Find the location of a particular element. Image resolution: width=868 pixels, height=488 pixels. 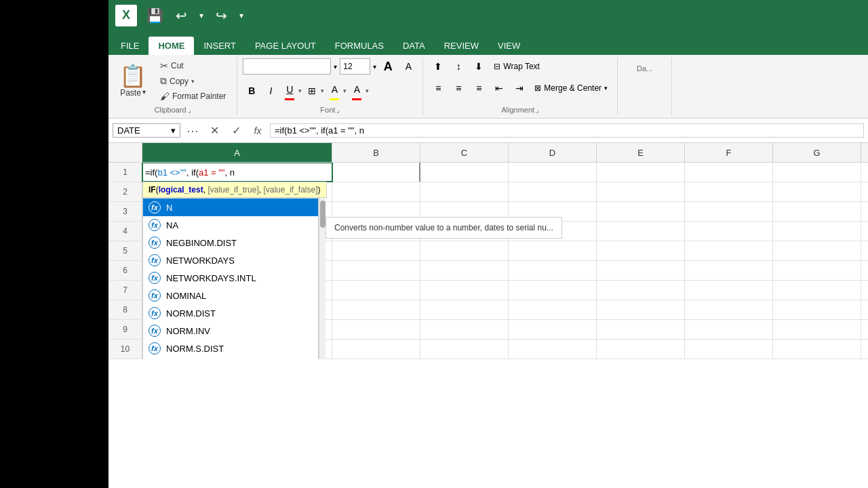

cell-b9 is located at coordinates (376, 329).